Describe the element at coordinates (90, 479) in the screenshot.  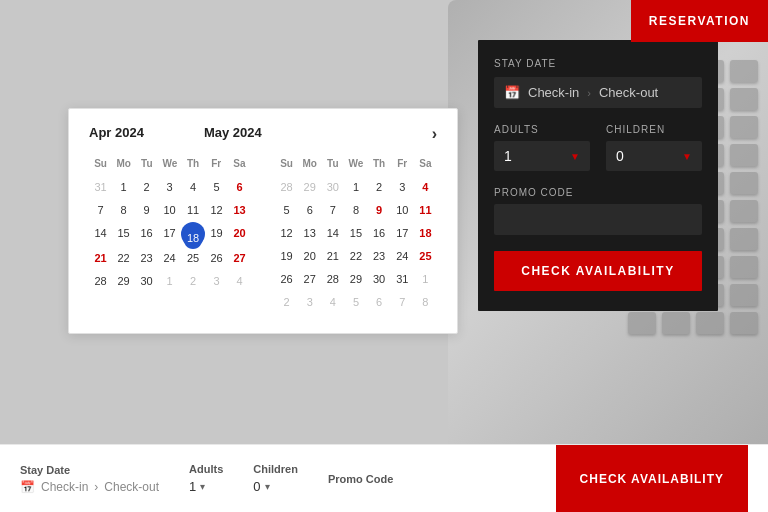
I see `bottom-stay-date-field: Stay Date 📅 Check-in › Check-out` at that location.